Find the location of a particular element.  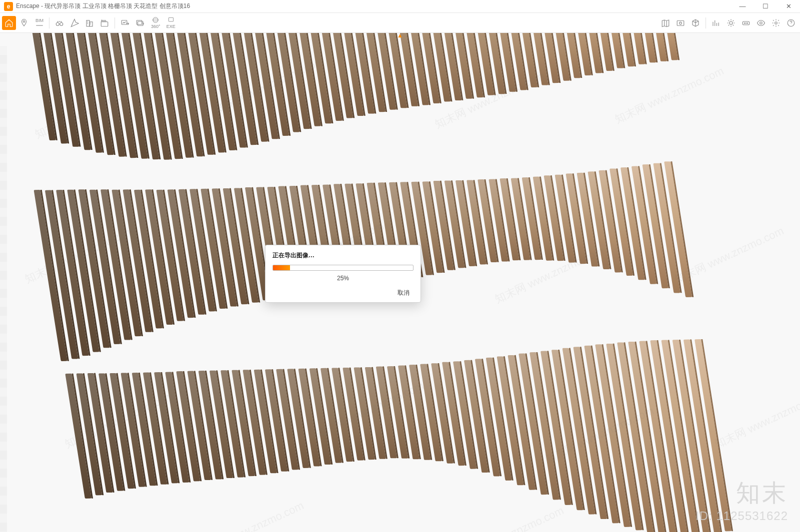

minimize-button: — is located at coordinates (742, 6).